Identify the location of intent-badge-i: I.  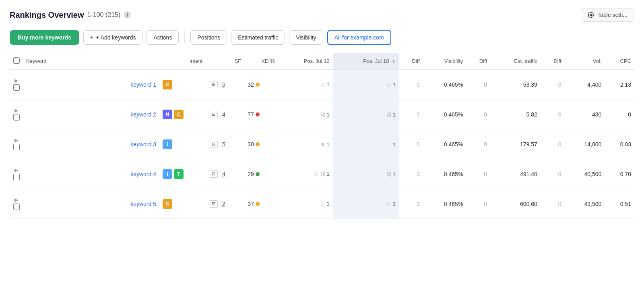
(167, 174).